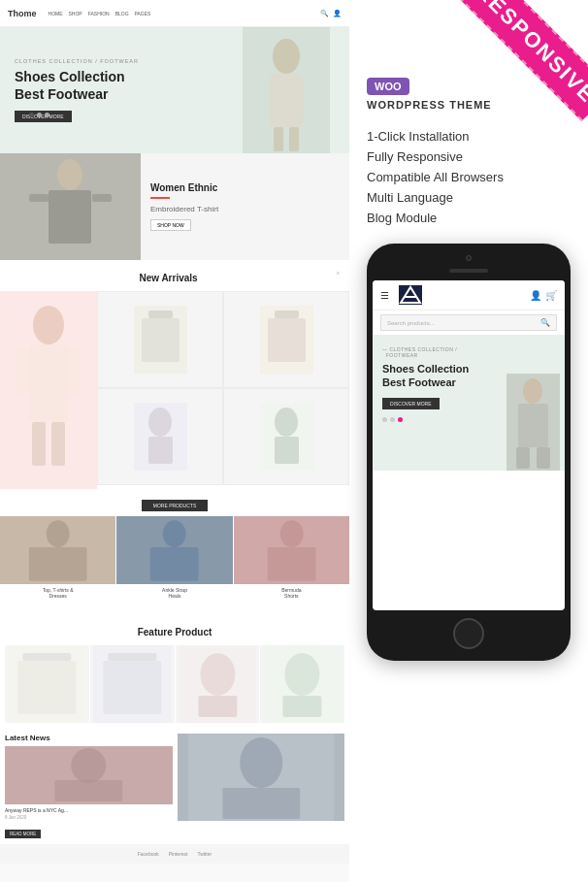  I want to click on news-heading: Latest News, so click(89, 737).